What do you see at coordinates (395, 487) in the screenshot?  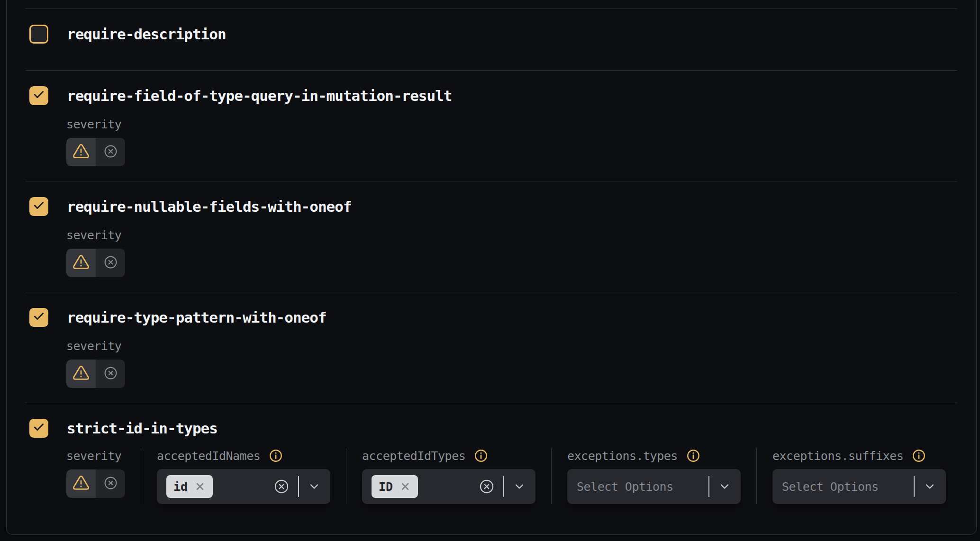 I see `selected-option-chip: ID` at bounding box center [395, 487].